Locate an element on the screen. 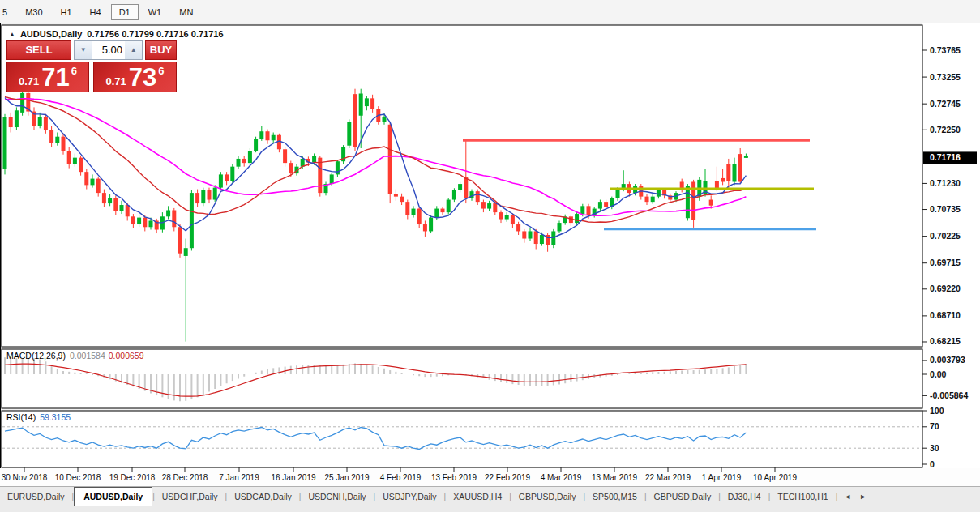 The height and width of the screenshot is (512, 980). buy-price-prefix: 0.71 is located at coordinates (115, 81).